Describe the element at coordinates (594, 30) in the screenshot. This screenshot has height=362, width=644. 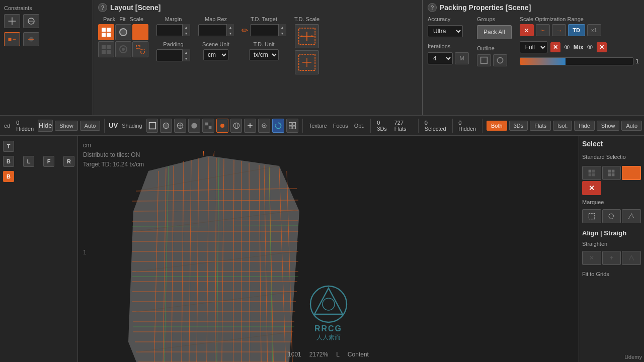
I see `x1-btn: x1` at that location.